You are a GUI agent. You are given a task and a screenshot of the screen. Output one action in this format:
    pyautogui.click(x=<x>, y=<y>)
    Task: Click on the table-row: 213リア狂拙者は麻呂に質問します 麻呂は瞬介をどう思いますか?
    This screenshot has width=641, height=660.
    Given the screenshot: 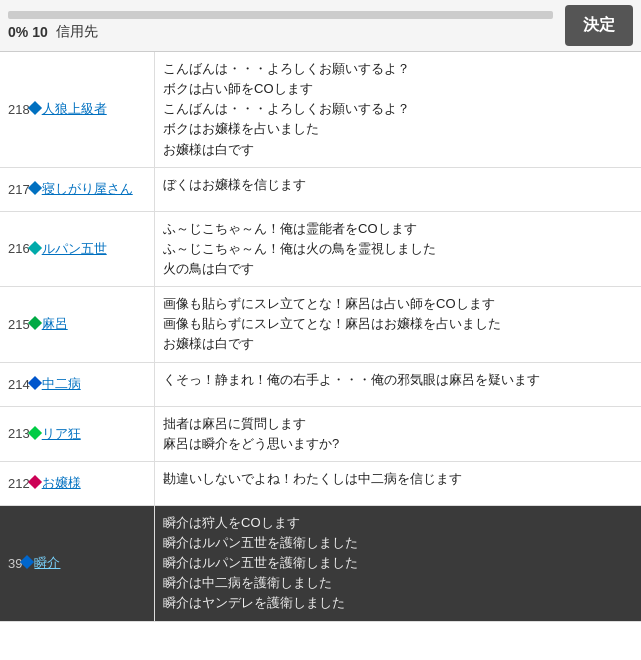 What is the action you would take?
    pyautogui.click(x=320, y=434)
    